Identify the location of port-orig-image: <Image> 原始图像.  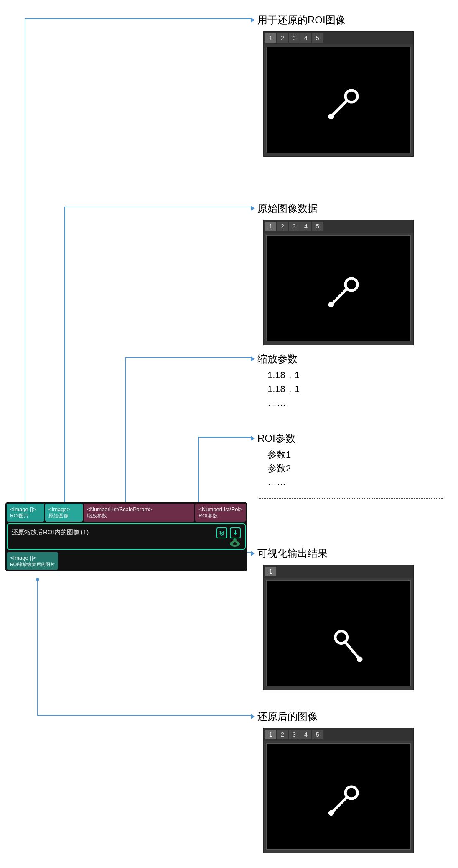
(64, 513).